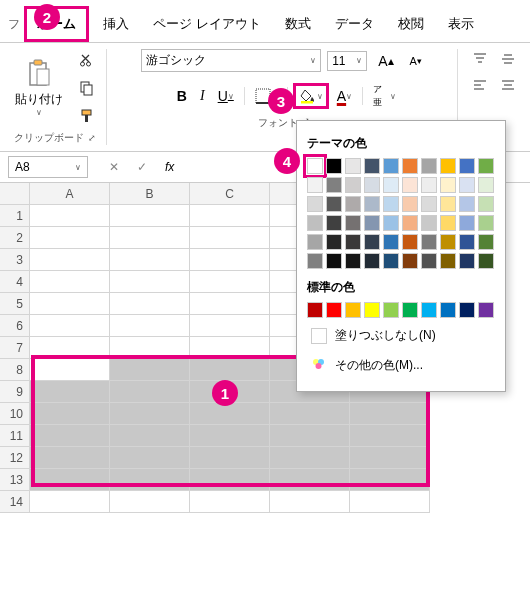 The image size is (530, 600). I want to click on tab-formulas: 数式, so click(298, 24).